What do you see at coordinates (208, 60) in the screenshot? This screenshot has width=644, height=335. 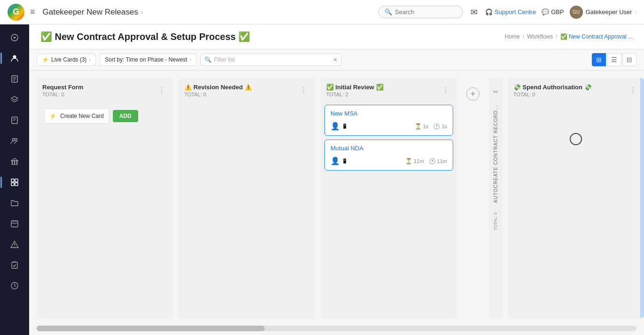 I see `filter-search-icon: 🔍` at bounding box center [208, 60].